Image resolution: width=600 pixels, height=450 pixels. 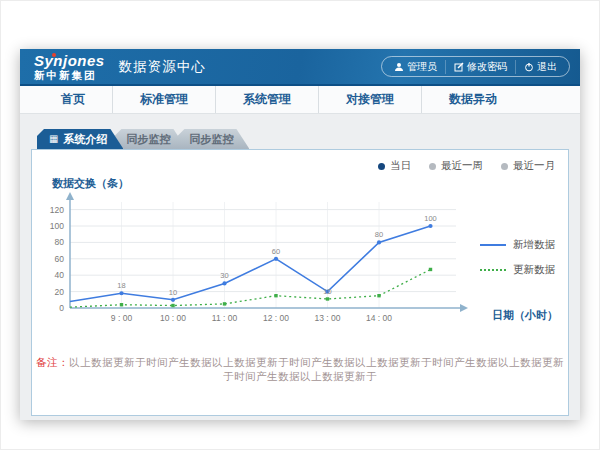 What do you see at coordinates (173, 318) in the screenshot?
I see `svg-text: 10 : 00` at bounding box center [173, 318].